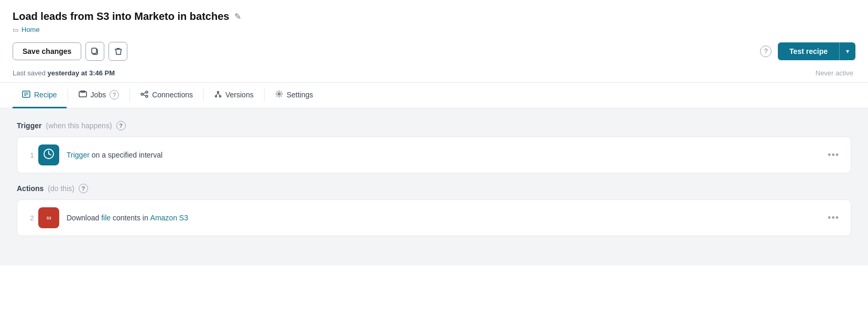  I want to click on trigger-section-header: Trigger (when this happens) ?, so click(434, 126).